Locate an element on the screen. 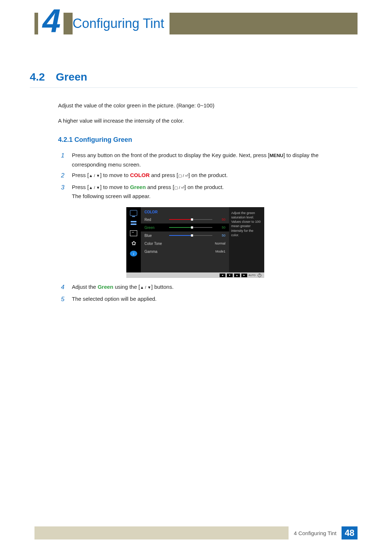  step-number: 5 is located at coordinates (64, 300).